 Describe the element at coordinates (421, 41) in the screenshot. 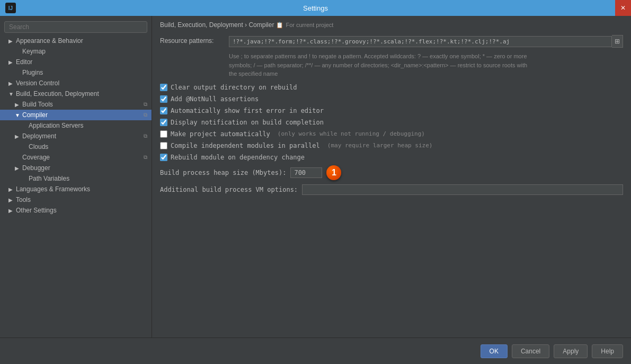

I see `resource-patterns-input` at that location.